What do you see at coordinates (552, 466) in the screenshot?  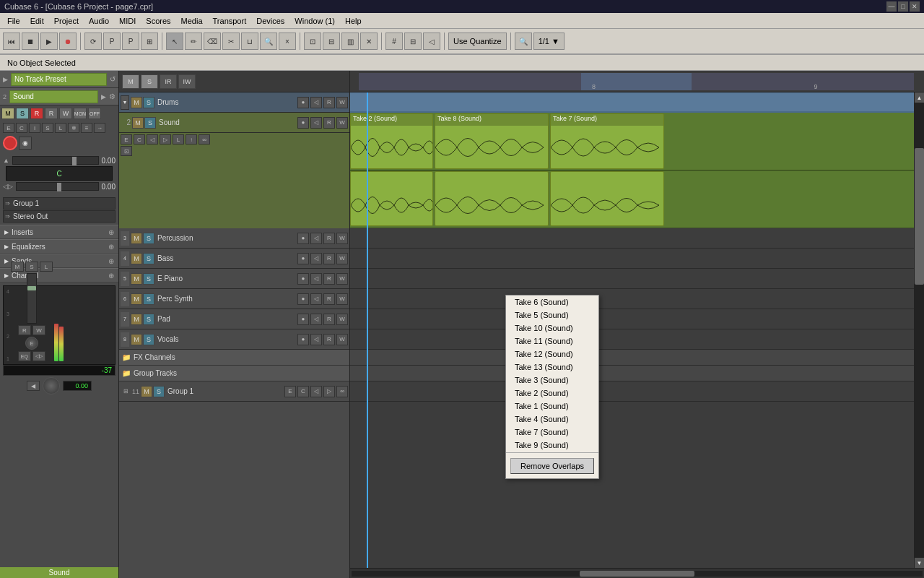 I see `ctx-remove-overlaps-btn: Remove Overlaps` at bounding box center [552, 466].